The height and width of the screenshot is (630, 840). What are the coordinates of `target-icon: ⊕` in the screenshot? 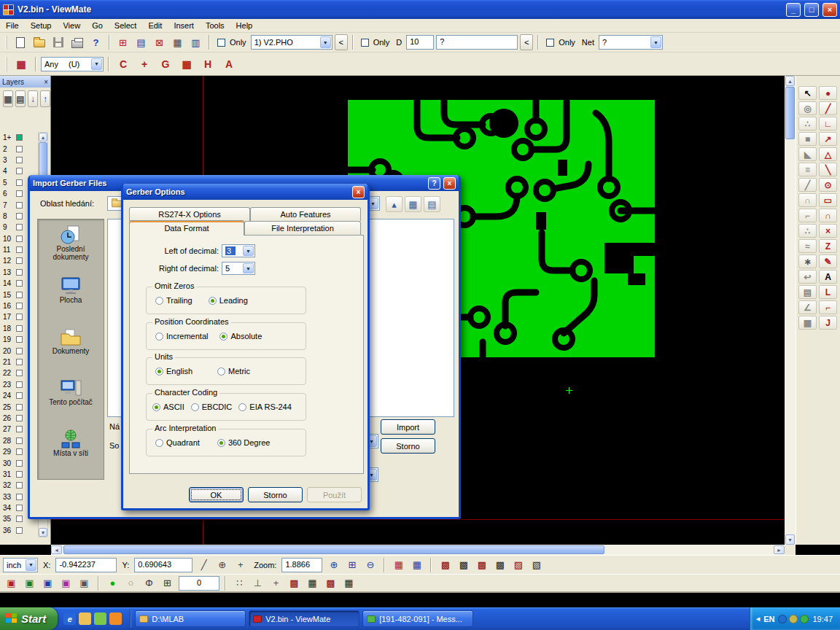 It's located at (222, 565).